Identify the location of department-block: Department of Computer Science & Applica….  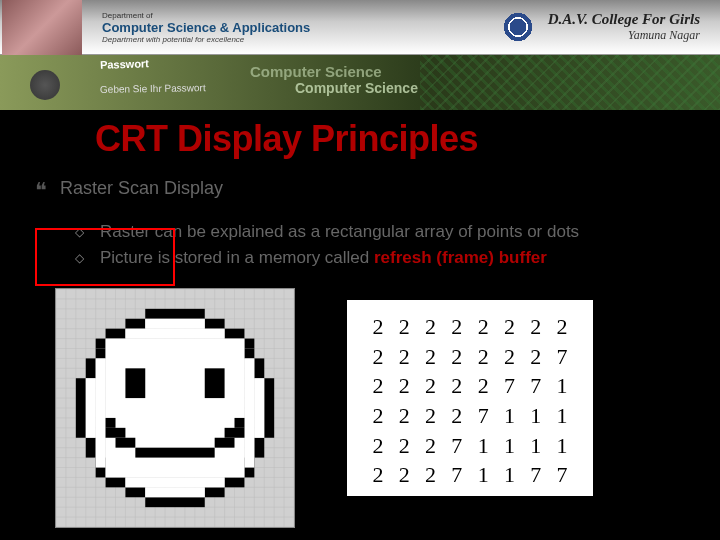
(206, 28).